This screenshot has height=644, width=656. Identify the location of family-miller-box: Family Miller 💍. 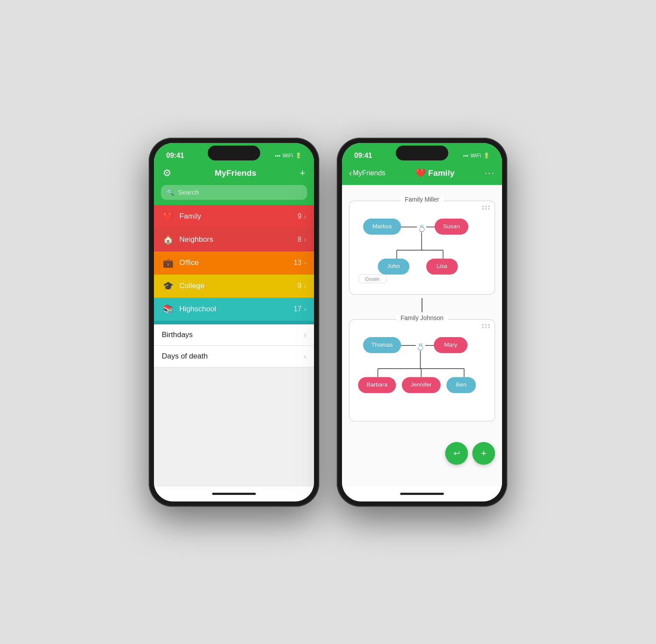
(422, 247).